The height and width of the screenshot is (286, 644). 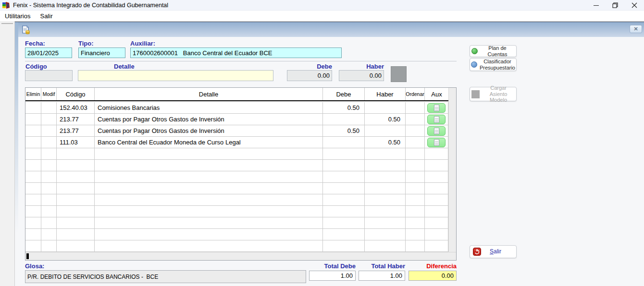 I want to click on close-button, so click(x=634, y=5).